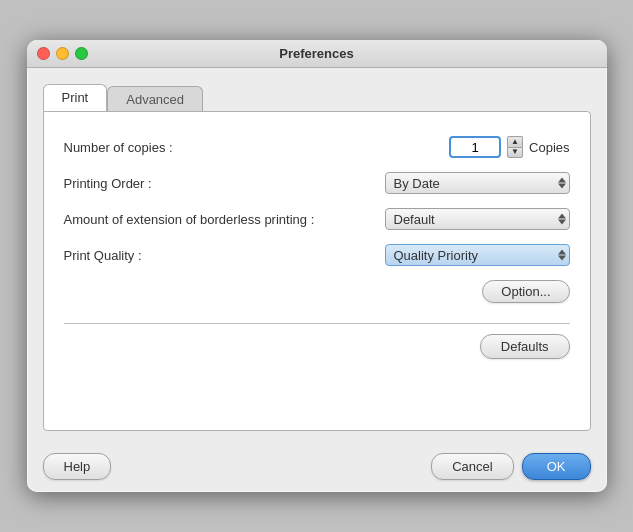 The width and height of the screenshot is (633, 532). Describe the element at coordinates (62, 54) in the screenshot. I see `minimize-button` at that location.